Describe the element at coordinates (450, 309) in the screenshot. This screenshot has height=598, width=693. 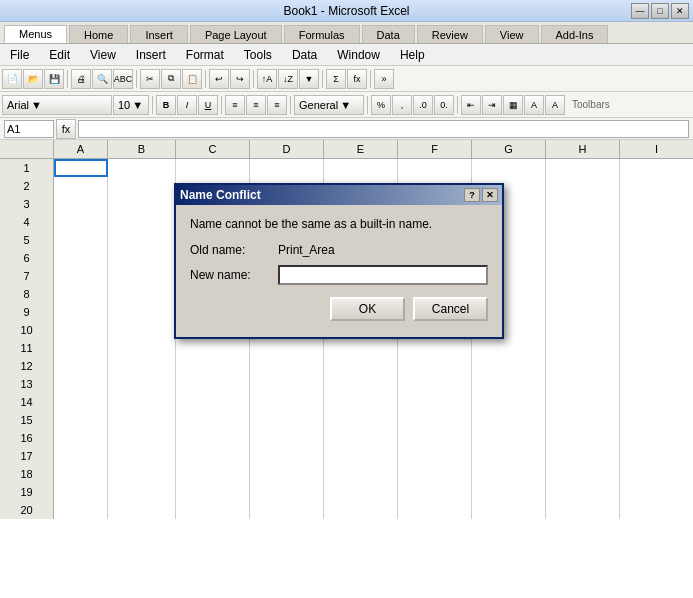
I see `cancel-button: Cancel` at that location.